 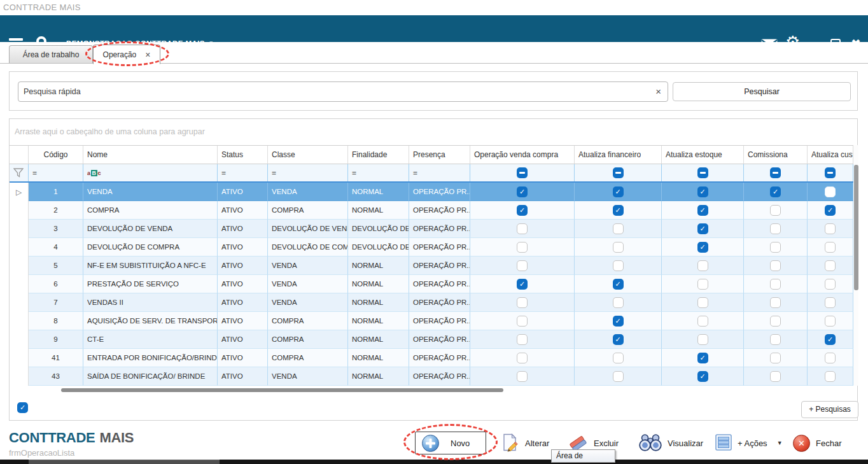 What do you see at coordinates (127, 55) in the screenshot?
I see `tab-operacao: Operação ×` at bounding box center [127, 55].